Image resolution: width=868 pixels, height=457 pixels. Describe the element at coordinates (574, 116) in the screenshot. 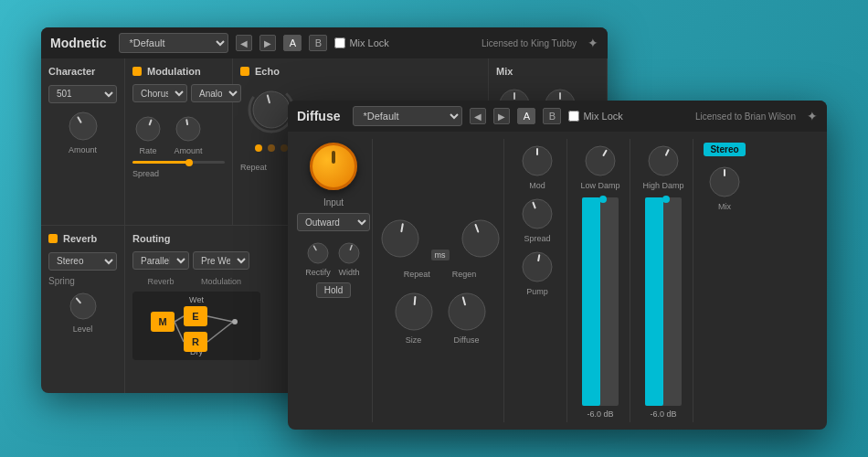

I see `diffuse-mixlock-check` at that location.